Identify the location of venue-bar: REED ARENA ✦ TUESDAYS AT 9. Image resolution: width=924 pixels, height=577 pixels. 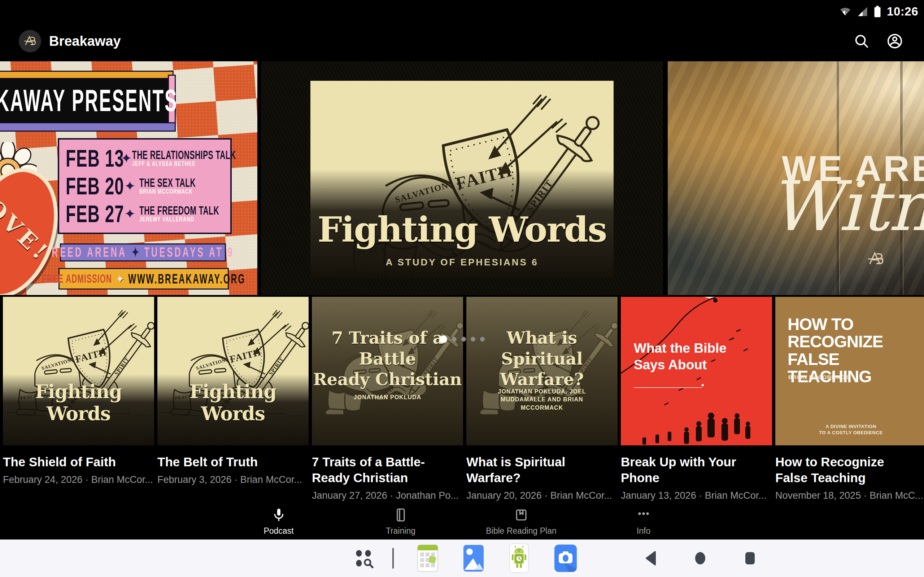
(143, 253).